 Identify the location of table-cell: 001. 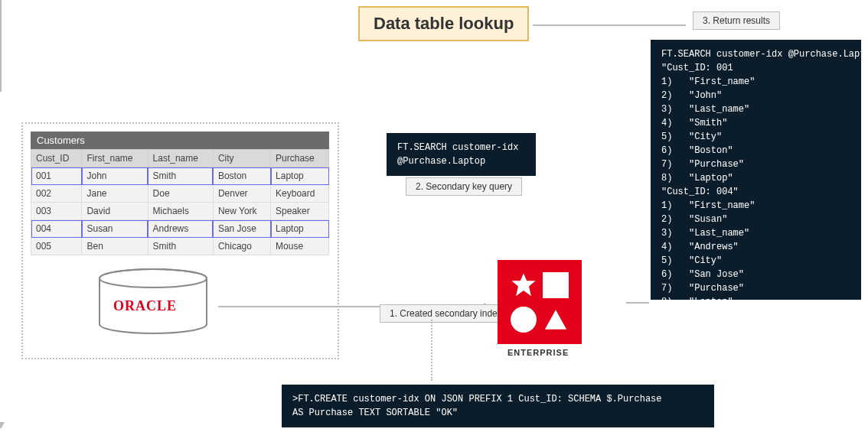
(57, 176).